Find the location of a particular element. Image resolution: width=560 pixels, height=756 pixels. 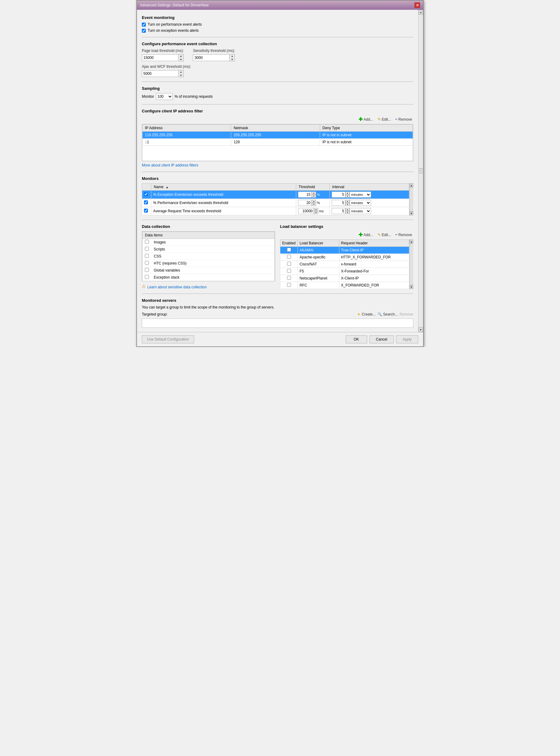

sensitivity-down-btn: ▼ is located at coordinates (232, 59).